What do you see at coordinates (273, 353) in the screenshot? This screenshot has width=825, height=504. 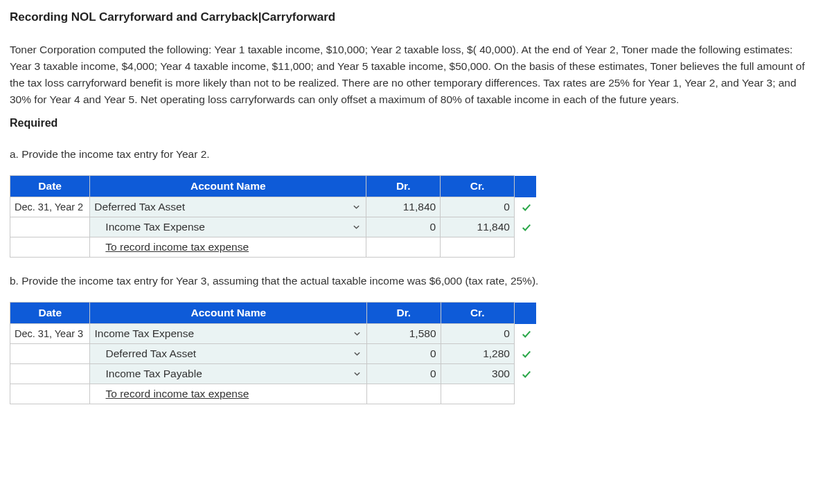 I see `journal-table-b: Date Account Name Dr. Cr. Dec. 31, Year …` at bounding box center [273, 353].